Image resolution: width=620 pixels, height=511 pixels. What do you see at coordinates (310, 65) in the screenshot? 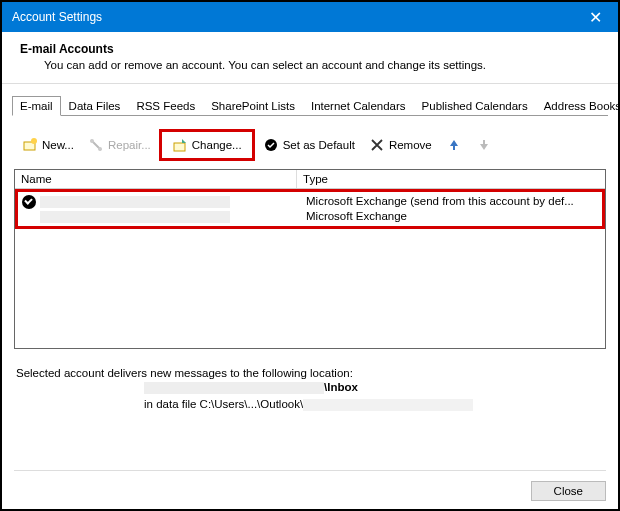
I see `header-subtitle: You can add or remove an account. You ca…` at bounding box center [310, 65].